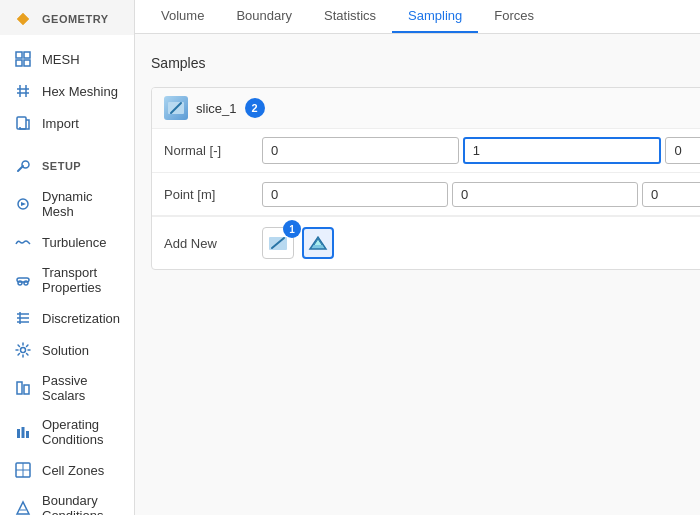 The height and width of the screenshot is (515, 700). Describe the element at coordinates (67, 318) in the screenshot. I see `sidebar-item-discretization: Discretization` at that location.